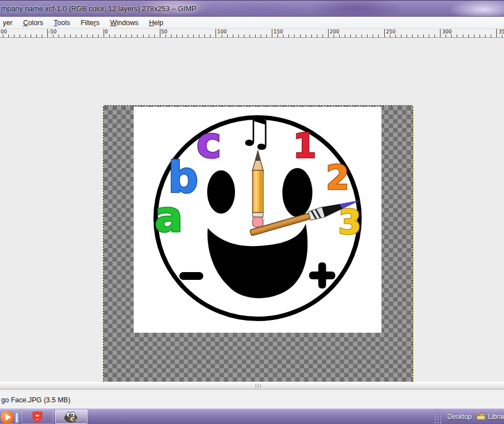 Image resolution: width=504 pixels, height=424 pixels. Describe the element at coordinates (438, 417) in the screenshot. I see `toolbar-grip-icon` at that location.